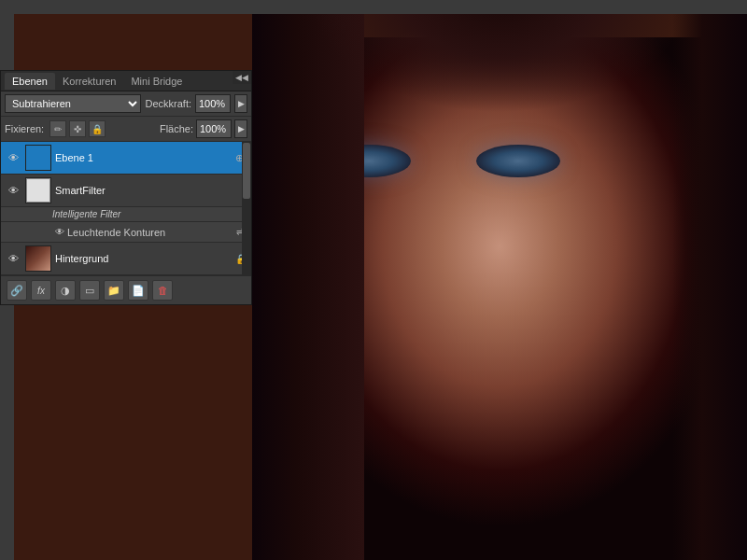 This screenshot has width=747, height=560. I want to click on tab-mini-bridge: Mini Bridge, so click(157, 81).